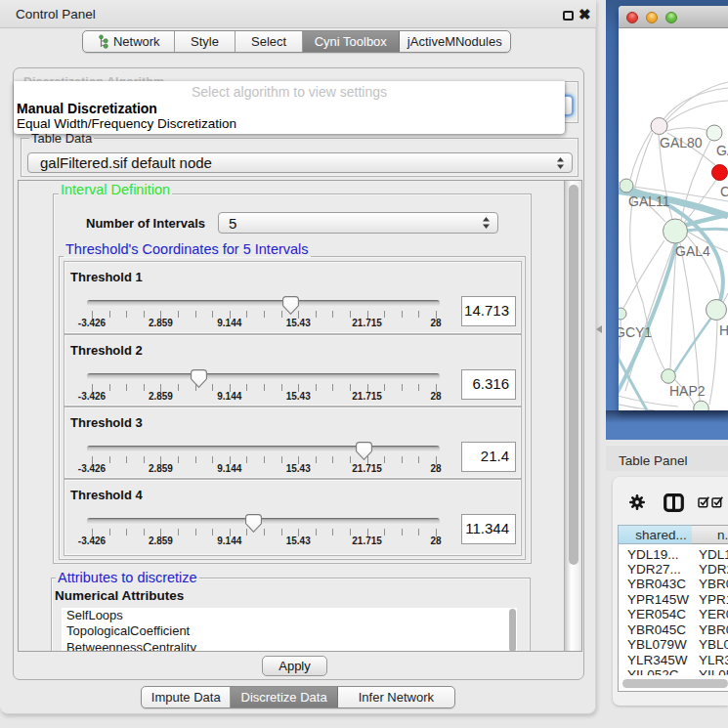  What do you see at coordinates (723, 330) in the screenshot?
I see `svg-text: H` at bounding box center [723, 330].